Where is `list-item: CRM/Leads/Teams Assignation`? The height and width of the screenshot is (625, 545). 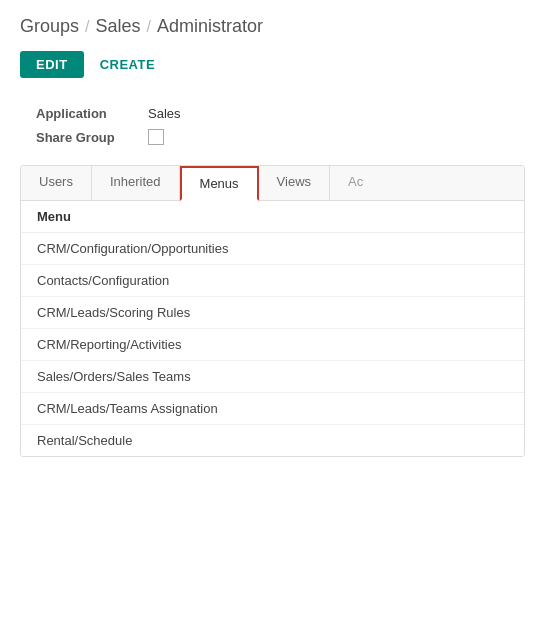
list-item: CRM/Leads/Teams Assignation is located at coordinates (272, 409).